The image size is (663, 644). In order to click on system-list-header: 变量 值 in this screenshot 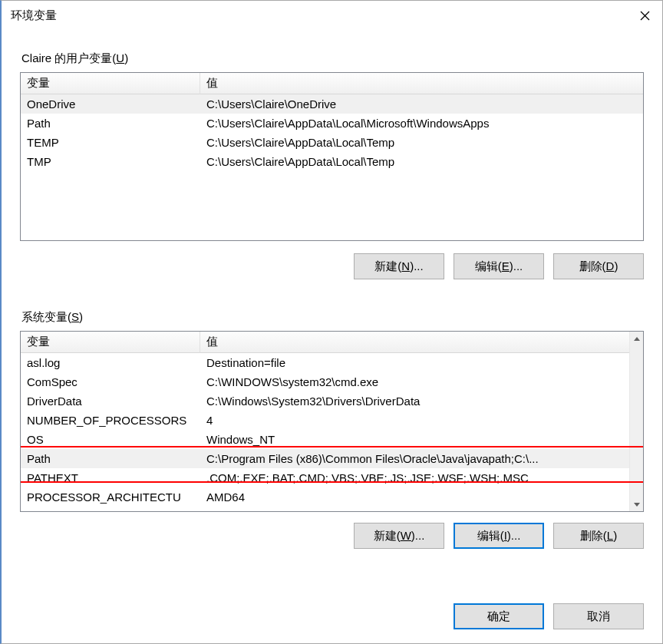, I will do `click(325, 342)`.